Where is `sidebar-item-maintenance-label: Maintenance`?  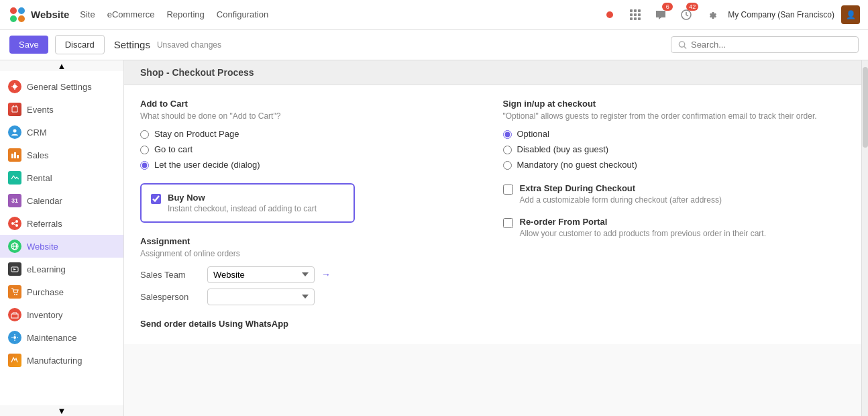
sidebar-item-maintenance-label: Maintenance is located at coordinates (52, 338).